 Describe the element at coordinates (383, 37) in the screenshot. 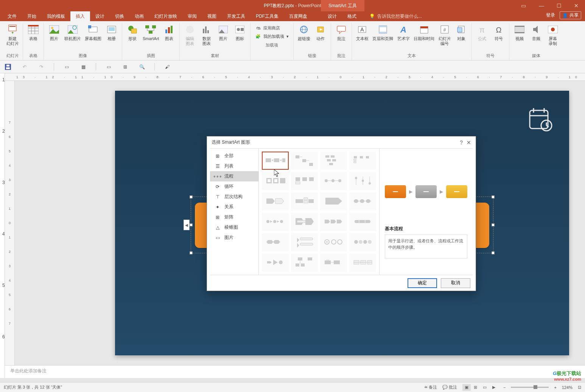

I see `header-footer-button: 页眉和页脚` at that location.